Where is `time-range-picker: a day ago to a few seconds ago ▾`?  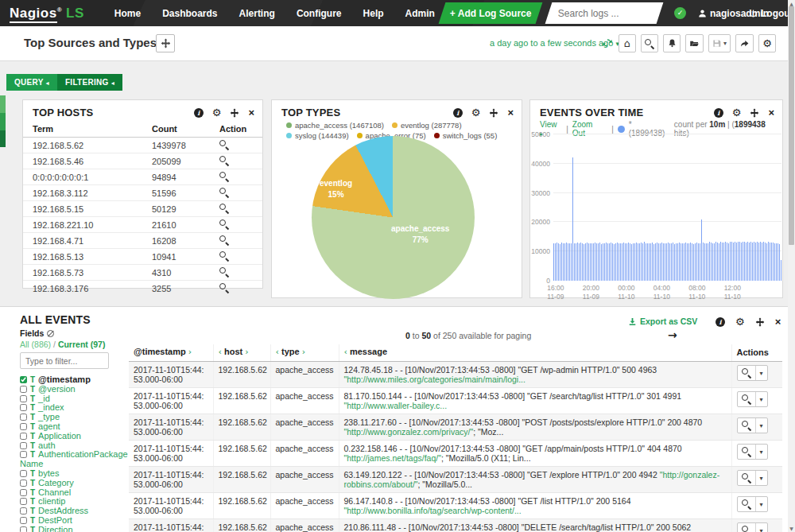
time-range-picker: a day ago to a few seconds ago ▾ is located at coordinates (555, 43).